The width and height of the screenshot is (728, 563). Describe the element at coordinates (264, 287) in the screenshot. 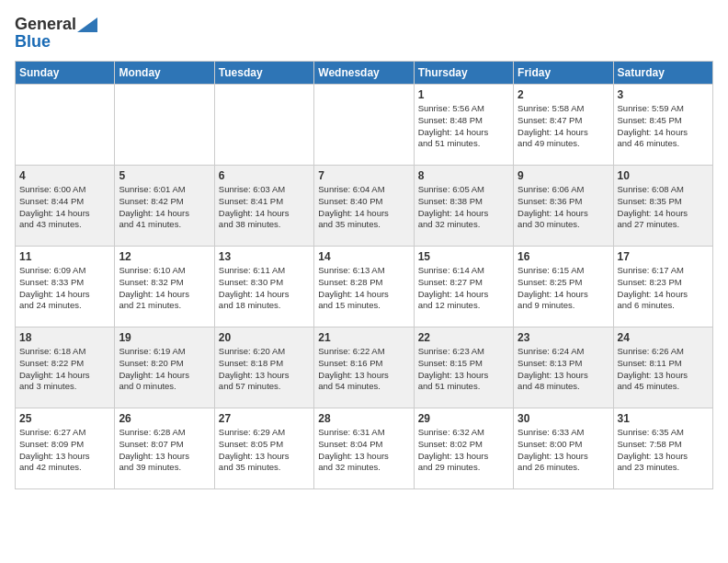

I see `calendar-cell: 13Sunrise: 6:11 AM Sunset: 8:30 PM Dayli…` at that location.